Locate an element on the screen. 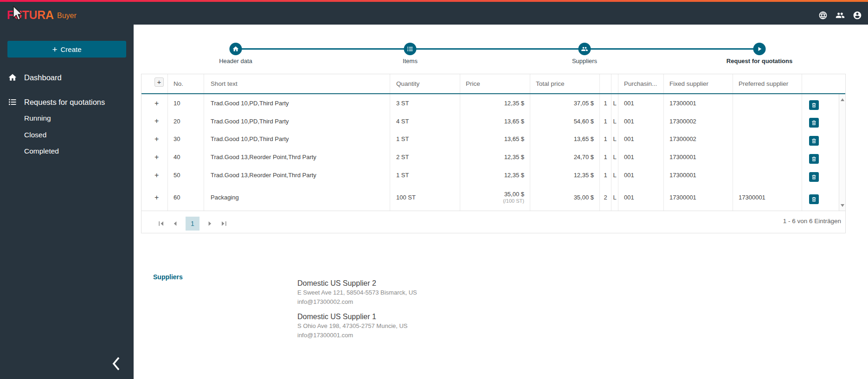 The image size is (868, 379). stepper-connector is located at coordinates (497, 49).